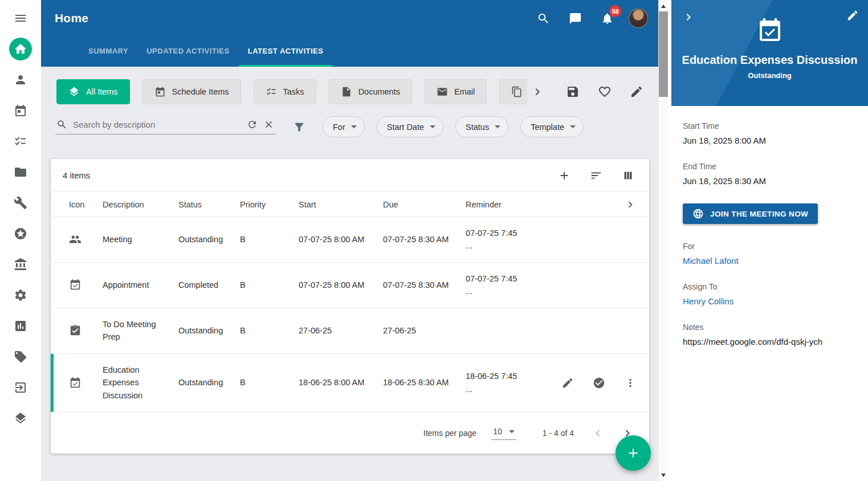 The image size is (868, 481). Describe the element at coordinates (663, 6) in the screenshot. I see `scroll-up-button` at that location.